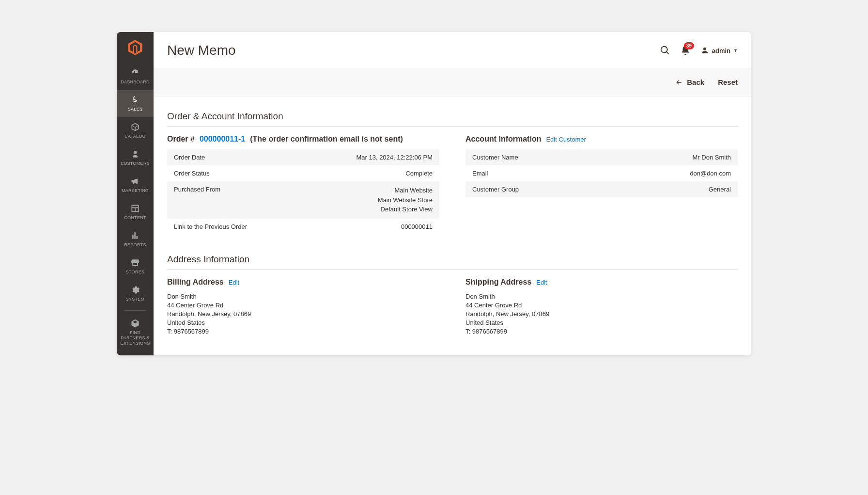 Image resolution: width=868 pixels, height=495 pixels. Describe the element at coordinates (452, 50) in the screenshot. I see `page-header: New Memo 39 admin ▼` at that location.